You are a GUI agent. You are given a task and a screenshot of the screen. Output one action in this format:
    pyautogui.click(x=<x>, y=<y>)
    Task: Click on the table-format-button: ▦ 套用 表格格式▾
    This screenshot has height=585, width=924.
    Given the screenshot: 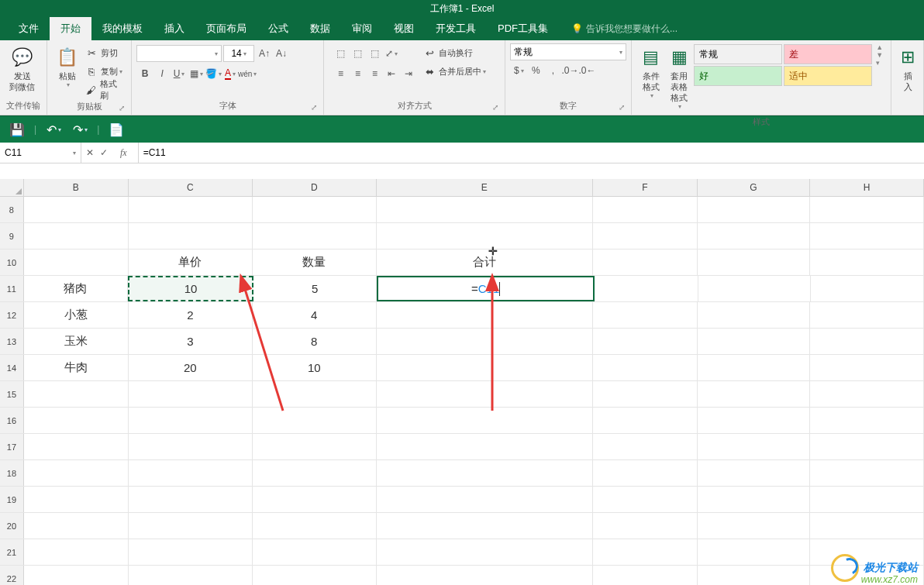 What is the action you would take?
    pyautogui.click(x=679, y=79)
    